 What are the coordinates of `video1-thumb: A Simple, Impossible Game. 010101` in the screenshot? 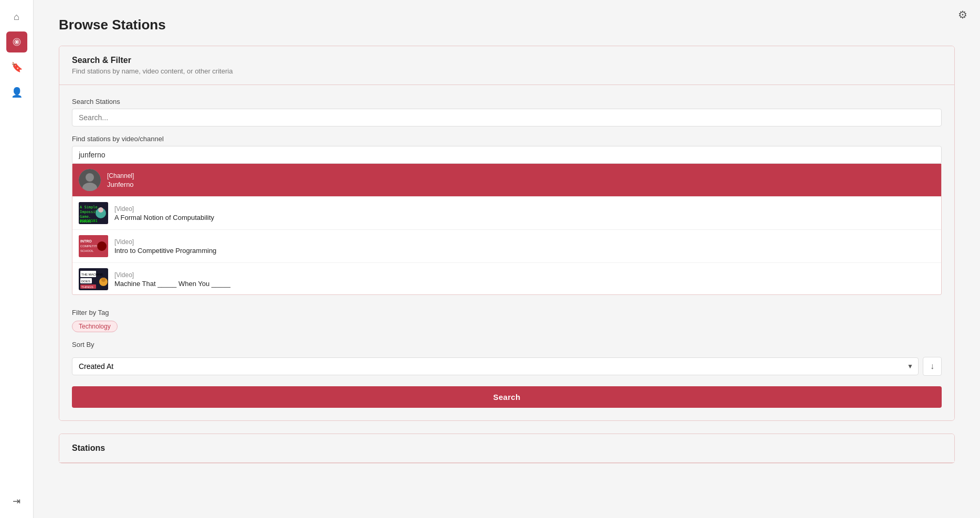 It's located at (93, 213).